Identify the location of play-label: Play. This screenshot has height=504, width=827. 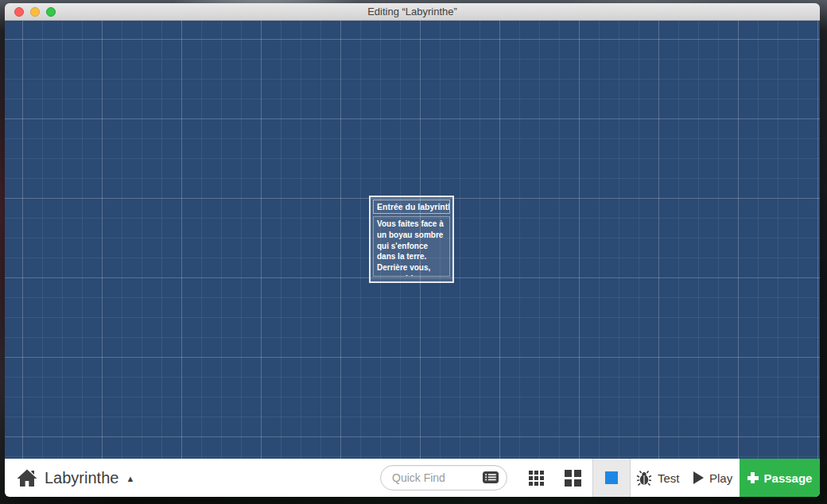
(720, 479).